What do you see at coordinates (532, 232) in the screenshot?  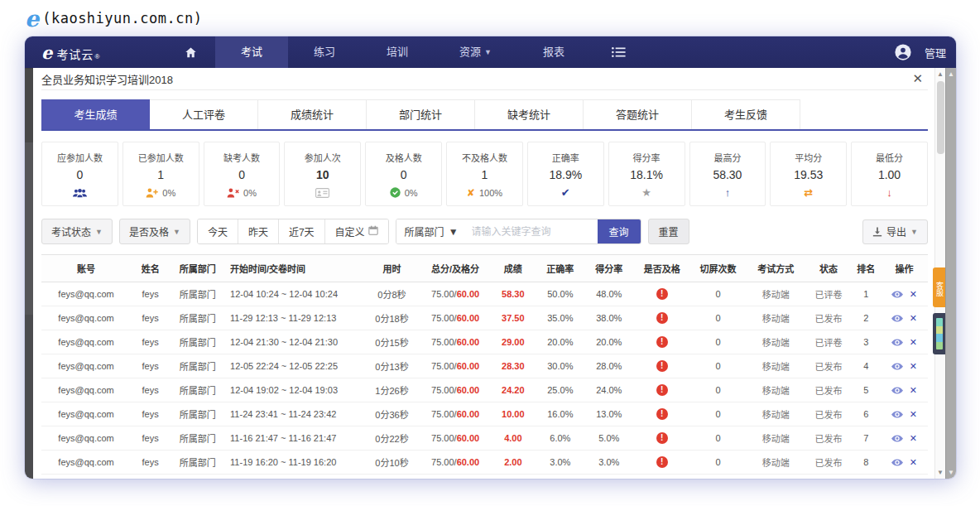 I see `keyword-search-input` at bounding box center [532, 232].